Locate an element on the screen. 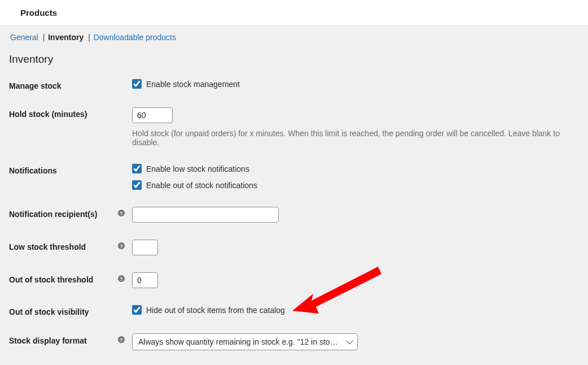 This screenshot has width=588, height=365. stock-display-select-wrap: Always show quantity remaining in stock … is located at coordinates (245, 342).